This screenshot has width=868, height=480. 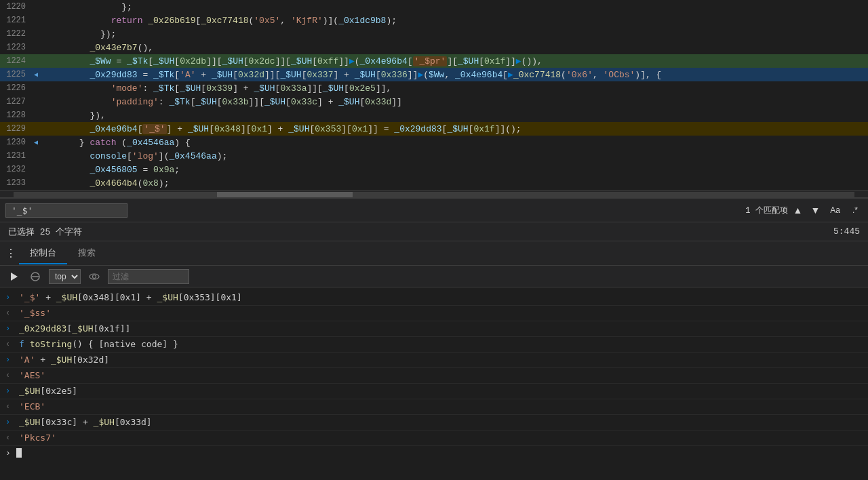 What do you see at coordinates (815, 210) in the screenshot?
I see `search-next-button: ▼` at bounding box center [815, 210].